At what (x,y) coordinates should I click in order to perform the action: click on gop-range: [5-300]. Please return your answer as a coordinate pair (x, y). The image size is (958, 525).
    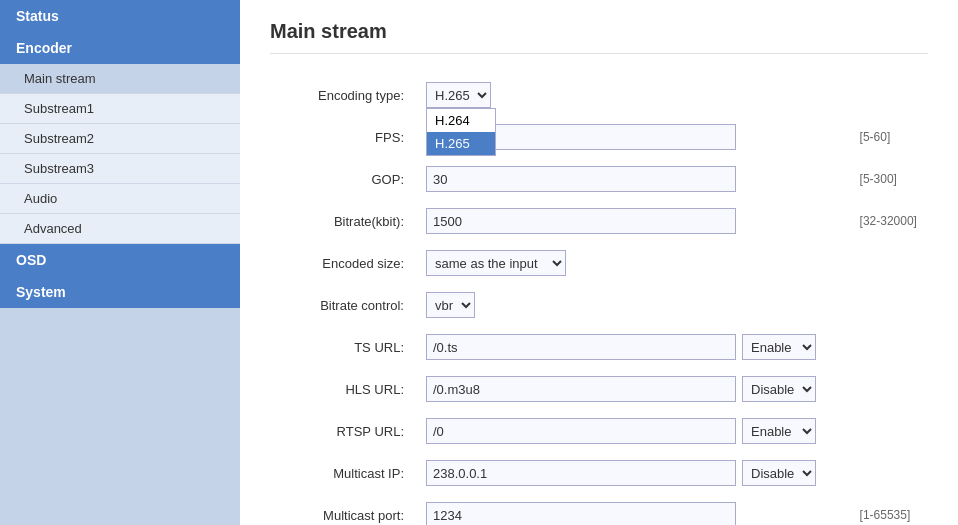
    Looking at the image, I should click on (889, 179).